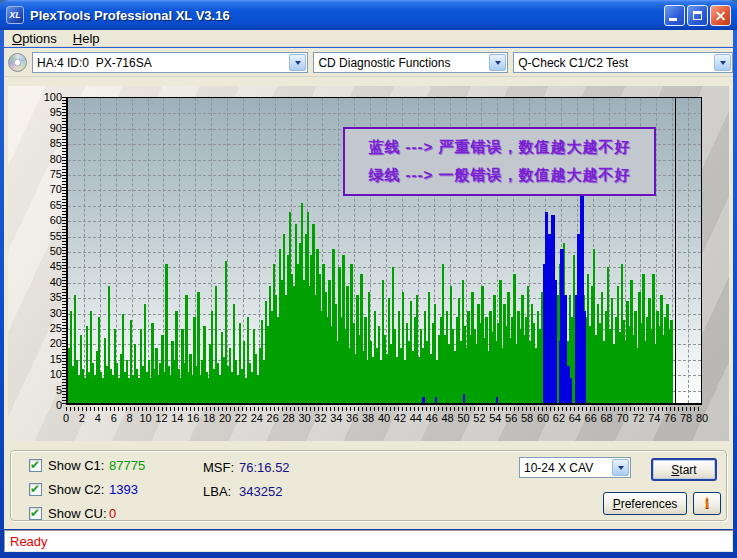  Describe the element at coordinates (671, 362) in the screenshot. I see `c1-bar` at that location.